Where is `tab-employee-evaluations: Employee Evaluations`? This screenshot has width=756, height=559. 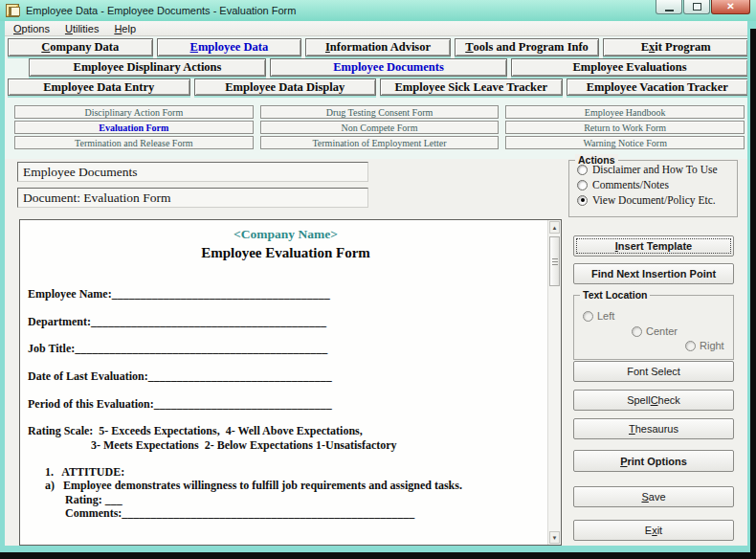 tab-employee-evaluations: Employee Evaluations is located at coordinates (630, 67).